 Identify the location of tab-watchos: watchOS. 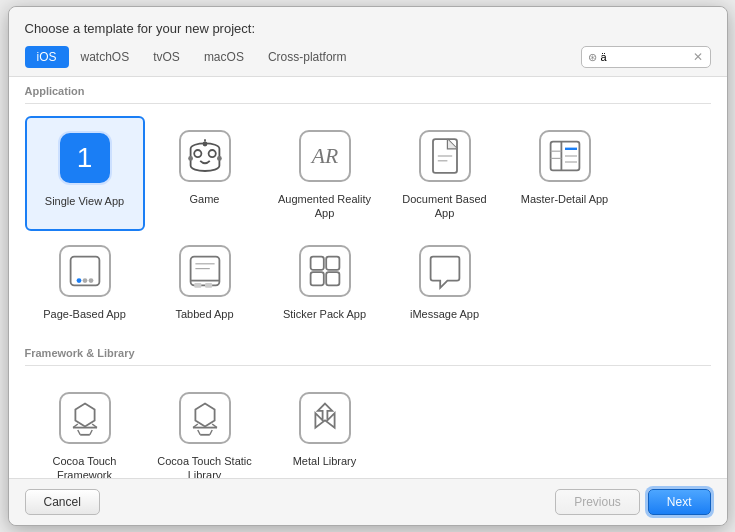
(106, 57).